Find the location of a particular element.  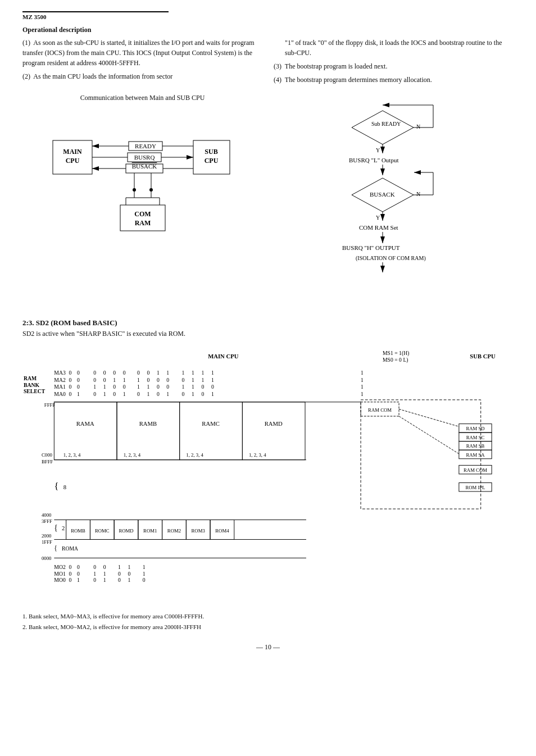

section-23: 2:3. SD2 (ROM based BASIC) SD2 is active… is located at coordinates (268, 328).